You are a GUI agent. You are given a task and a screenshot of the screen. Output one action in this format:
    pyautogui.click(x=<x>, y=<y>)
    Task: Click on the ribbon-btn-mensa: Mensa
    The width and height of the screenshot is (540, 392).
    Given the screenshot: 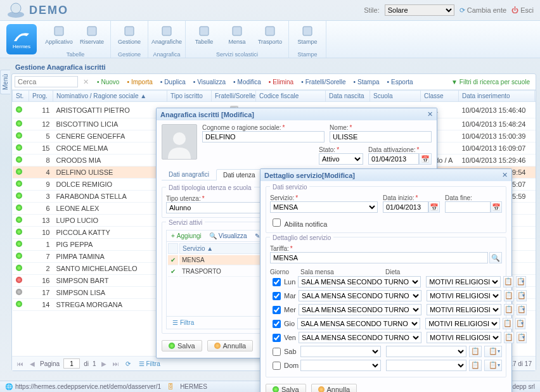 What is the action you would take?
    pyautogui.click(x=237, y=34)
    